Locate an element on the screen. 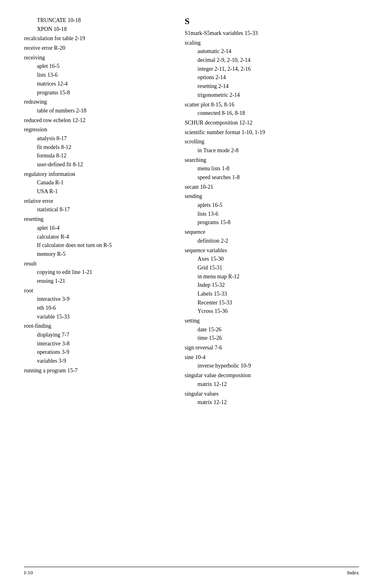  right-index-entry: sequence variables is located at coordinates (272, 251).